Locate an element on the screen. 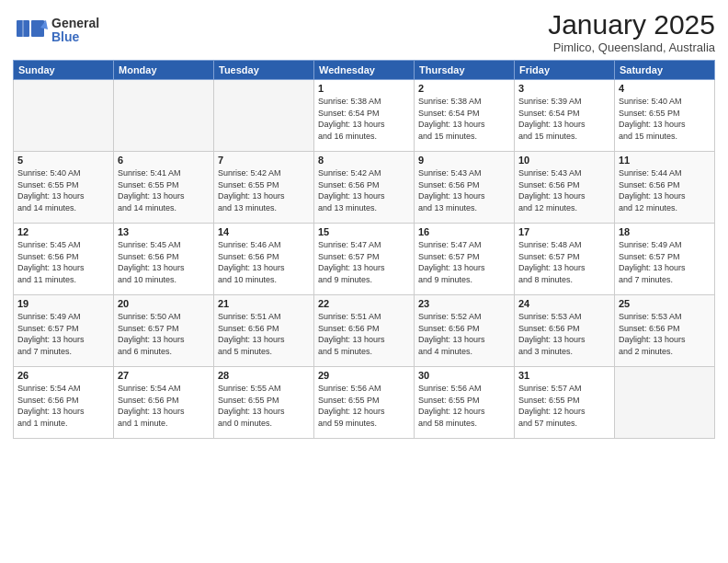 This screenshot has width=728, height=563. day-info: Sunrise: 5:39 AM Sunset: 6:54 PM Dayligh… is located at coordinates (564, 119).